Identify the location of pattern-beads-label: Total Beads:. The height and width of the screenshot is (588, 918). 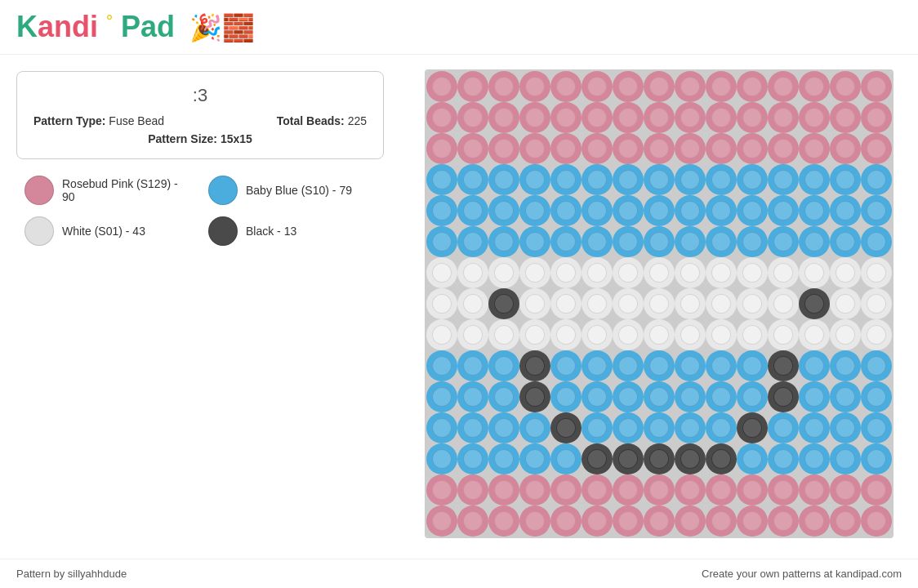
(310, 121).